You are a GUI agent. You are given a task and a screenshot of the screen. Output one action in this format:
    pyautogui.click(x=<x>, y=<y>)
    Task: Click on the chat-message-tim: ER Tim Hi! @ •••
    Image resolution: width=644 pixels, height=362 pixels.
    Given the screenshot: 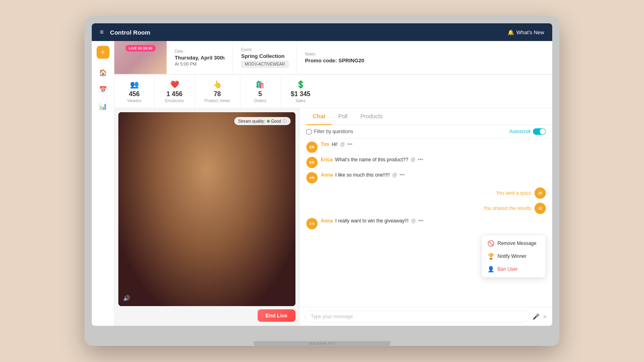 What is the action you would take?
    pyautogui.click(x=426, y=147)
    